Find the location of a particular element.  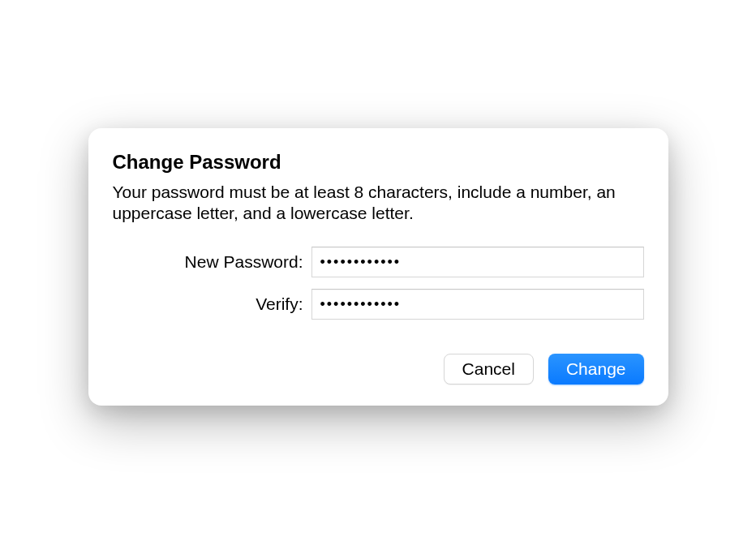

dialog-description: Your password must be at least 8 charact… is located at coordinates (378, 203).